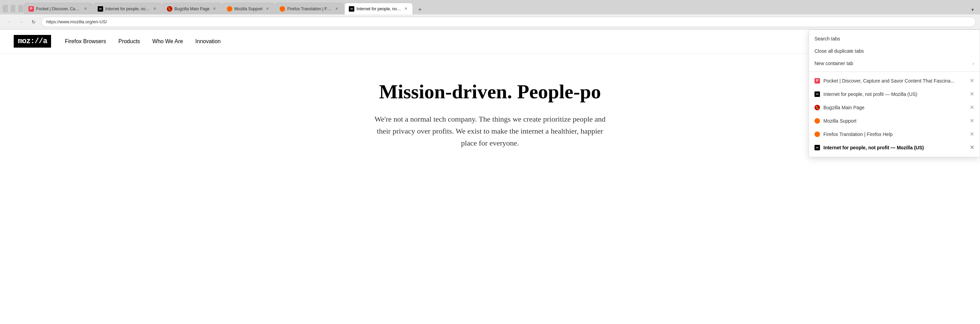  Describe the element at coordinates (490, 7) in the screenshot. I see `tab-bar: P Pocket | Discover, Capture... ✕ m Inte…` at that location.